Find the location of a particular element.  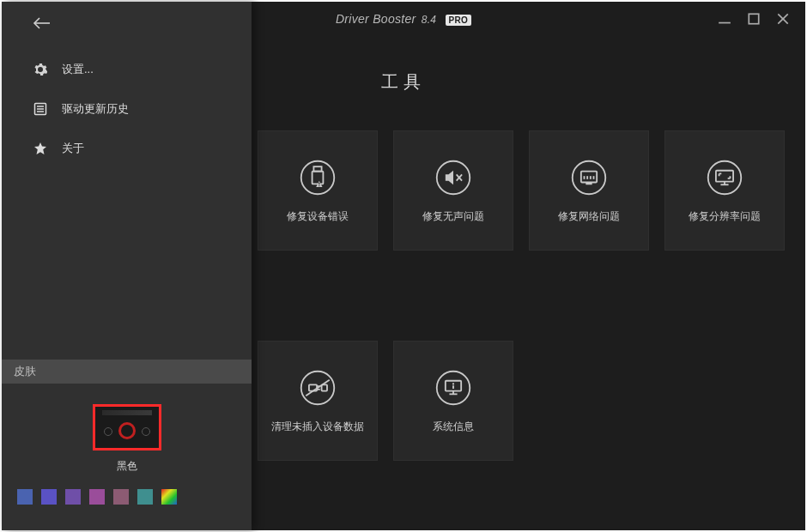

skin-selected-name: 黑色 is located at coordinates (127, 467).